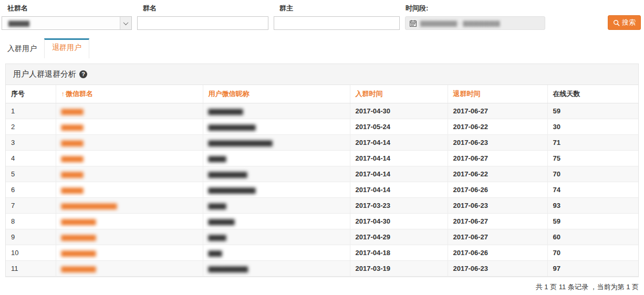  What do you see at coordinates (399, 127) in the screenshot?
I see `join-date-cell: 2017-05-24` at bounding box center [399, 127].